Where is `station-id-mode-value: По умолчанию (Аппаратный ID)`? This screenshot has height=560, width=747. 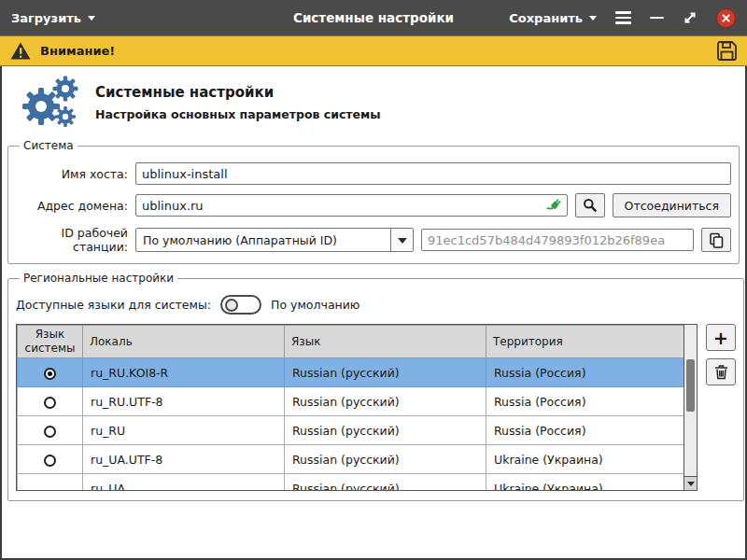 station-id-mode-value: По умолчанию (Аппаратный ID) is located at coordinates (237, 241).